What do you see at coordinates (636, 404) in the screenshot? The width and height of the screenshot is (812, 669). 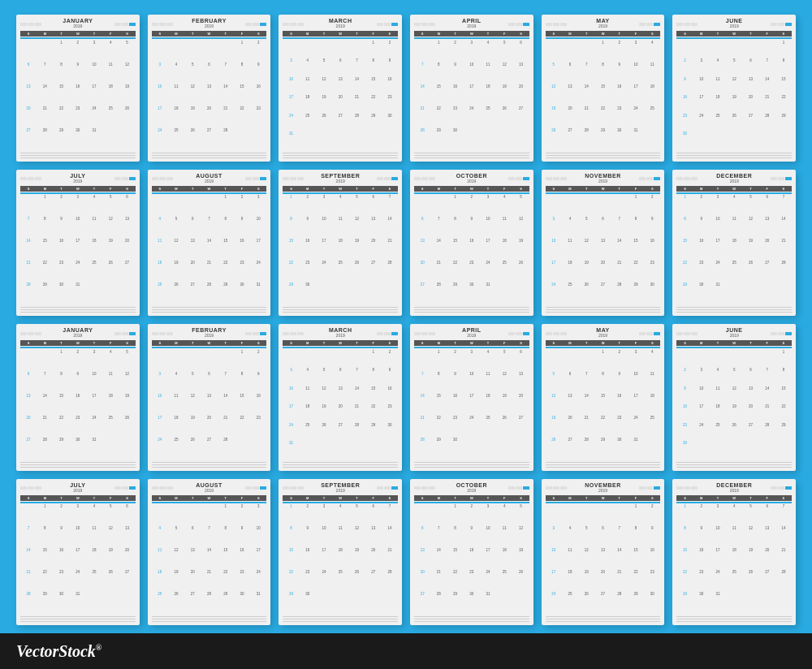 I see `day-cell: 17` at bounding box center [636, 404].